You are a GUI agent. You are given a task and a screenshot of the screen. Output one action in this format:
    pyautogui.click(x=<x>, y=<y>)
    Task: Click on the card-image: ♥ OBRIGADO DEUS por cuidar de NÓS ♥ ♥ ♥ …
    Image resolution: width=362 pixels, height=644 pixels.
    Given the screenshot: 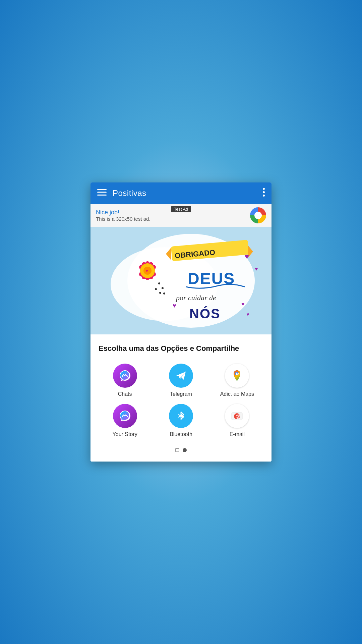 What is the action you would take?
    pyautogui.click(x=181, y=281)
    